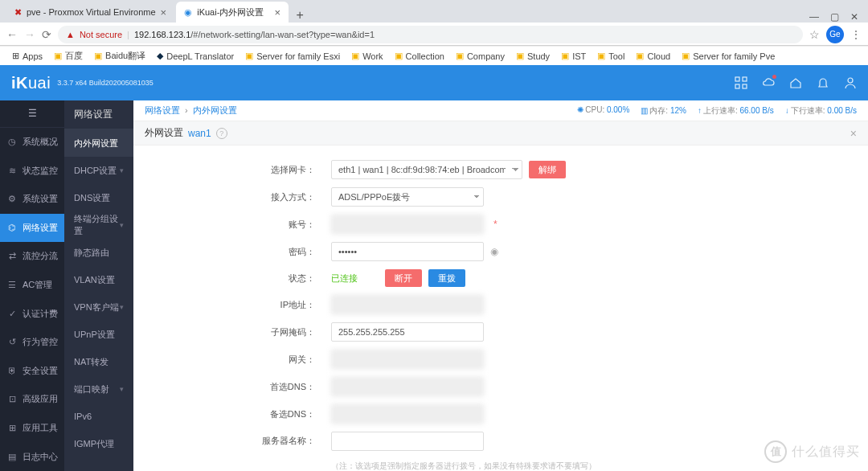 Image resolution: width=868 pixels, height=471 pixels. What do you see at coordinates (12, 313) in the screenshot?
I see `check-icon: ✓` at bounding box center [12, 313].